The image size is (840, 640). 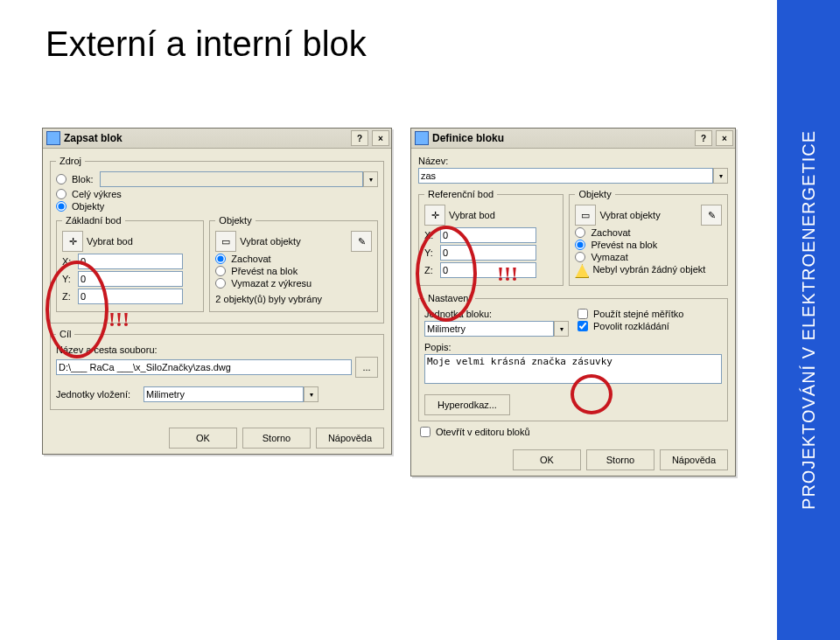 What do you see at coordinates (217, 369) in the screenshot?
I see `destination-group: Cíl Název a cesta souboru: ... Jednotky …` at bounding box center [217, 369].